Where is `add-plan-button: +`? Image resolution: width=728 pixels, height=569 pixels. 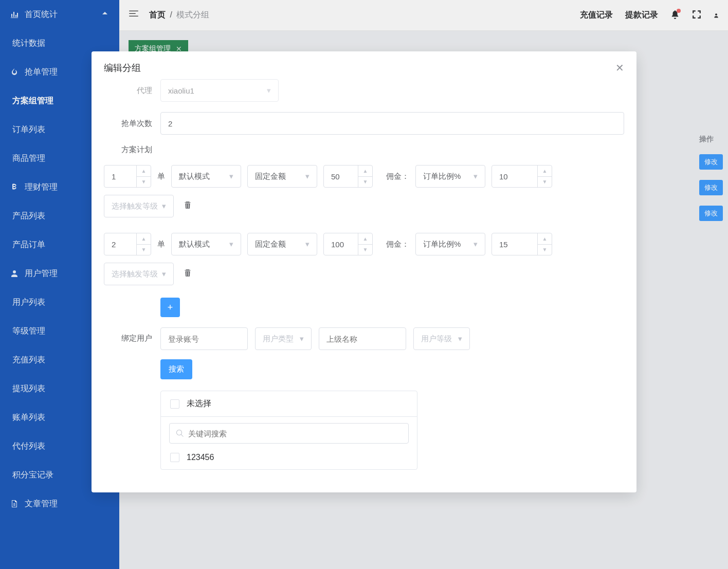 add-plan-button: + is located at coordinates (170, 307).